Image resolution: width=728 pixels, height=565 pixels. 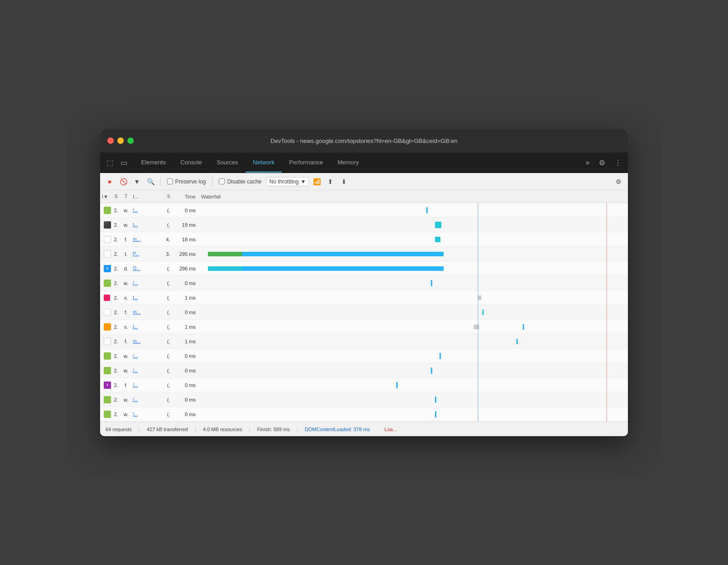 What do you see at coordinates (145, 225) in the screenshot?
I see `cell-name: t...` at bounding box center [145, 225].